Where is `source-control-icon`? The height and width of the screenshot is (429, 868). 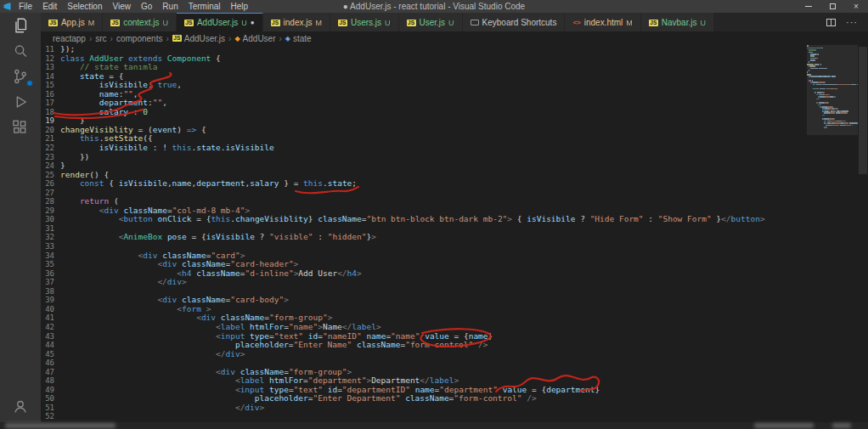 source-control-icon is located at coordinates (20, 76).